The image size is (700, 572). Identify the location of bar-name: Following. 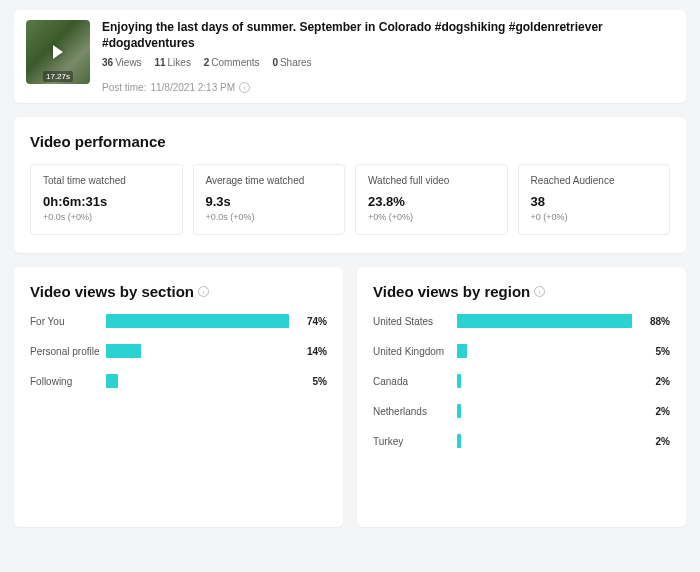
(68, 382).